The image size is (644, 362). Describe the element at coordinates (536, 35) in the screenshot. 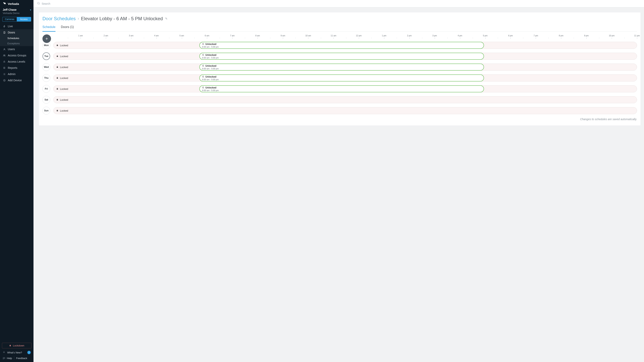

I see `hour-label: 7 pm` at that location.